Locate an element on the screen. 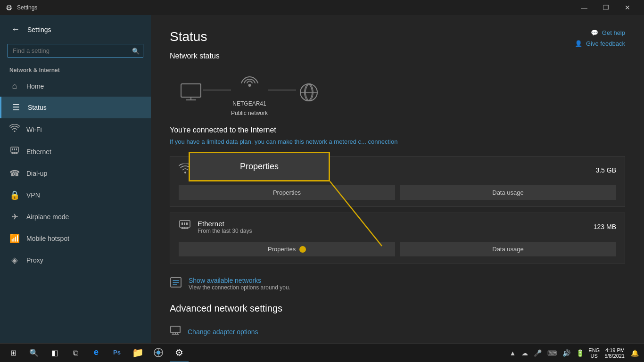 Image resolution: width=644 pixels, height=362 pixels. wifi-card-actions: Properties Data usage is located at coordinates (397, 193).